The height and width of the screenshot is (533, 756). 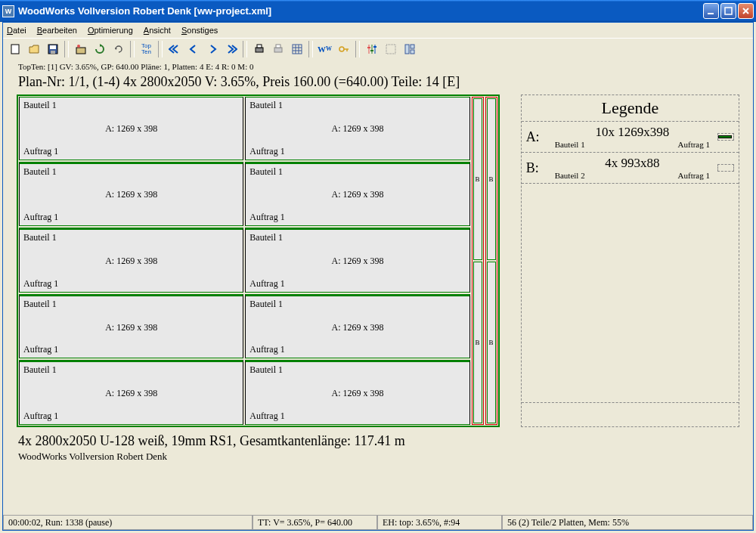 I want to click on bottom-info: 4x 2800x2050 U-128 weiß, 19mm RS1, Gesam…, so click(x=378, y=446).